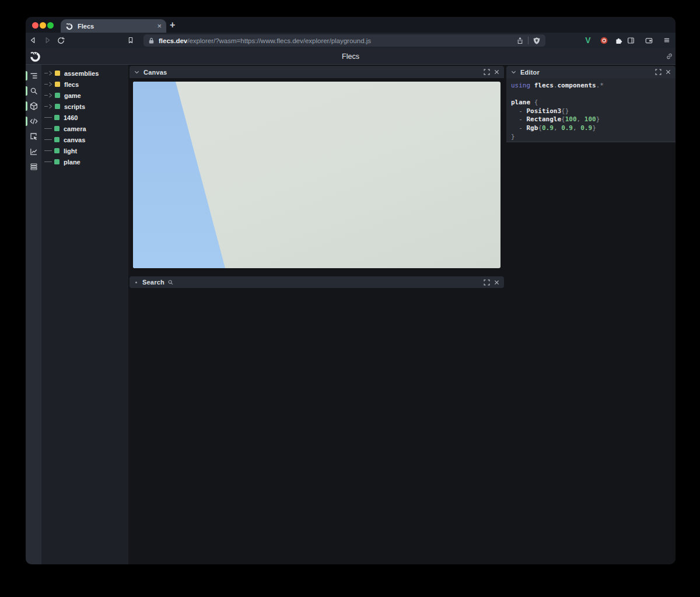 Image resolution: width=700 pixels, height=597 pixels. Describe the element at coordinates (591, 72) in the screenshot. I see `editor-panel-header: Editor` at that location.